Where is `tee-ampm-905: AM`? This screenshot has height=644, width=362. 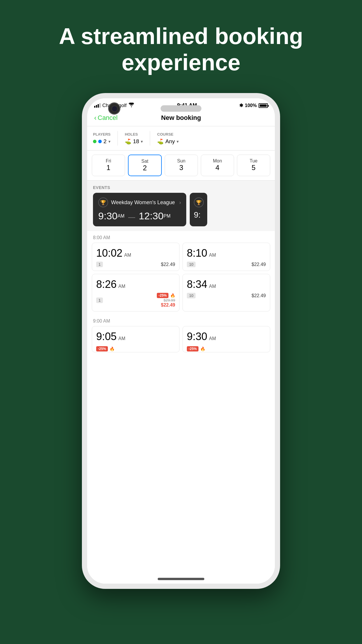
tee-ampm-905: AM is located at coordinates (122, 339).